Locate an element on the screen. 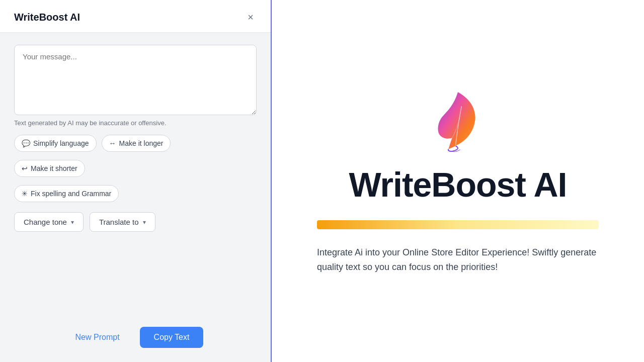  make-longer-label: Make it longer is located at coordinates (141, 143).